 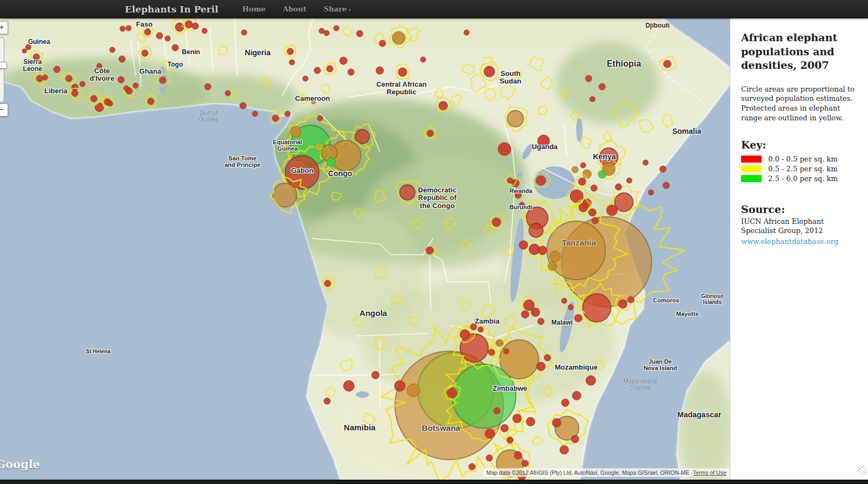 What do you see at coordinates (3, 65) in the screenshot?
I see `zoom-slider-handle` at bounding box center [3, 65].